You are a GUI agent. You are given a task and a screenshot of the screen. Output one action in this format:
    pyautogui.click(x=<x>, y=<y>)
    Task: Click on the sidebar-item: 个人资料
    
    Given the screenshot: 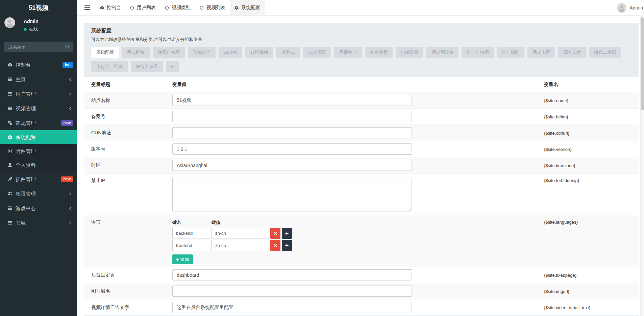 What is the action you would take?
    pyautogui.click(x=39, y=165)
    